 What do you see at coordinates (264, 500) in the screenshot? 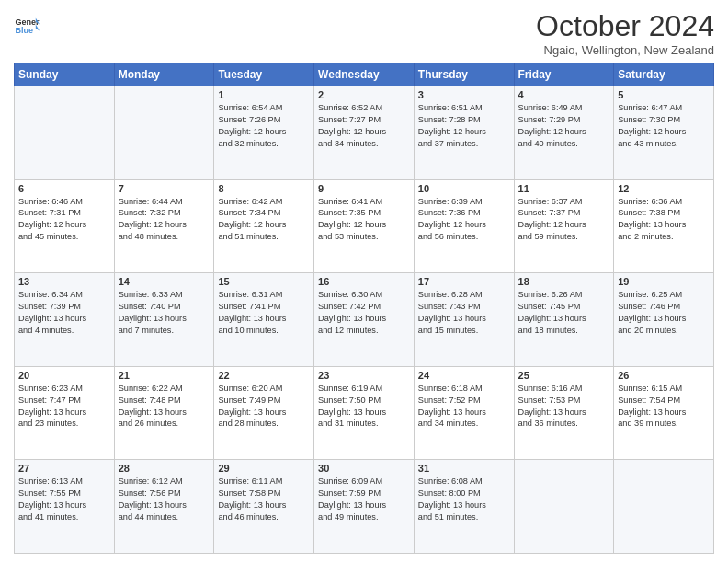
I see `day-info: Sunrise: 6:11 AM Sunset: 7:58 PM Dayligh…` at bounding box center [264, 500].